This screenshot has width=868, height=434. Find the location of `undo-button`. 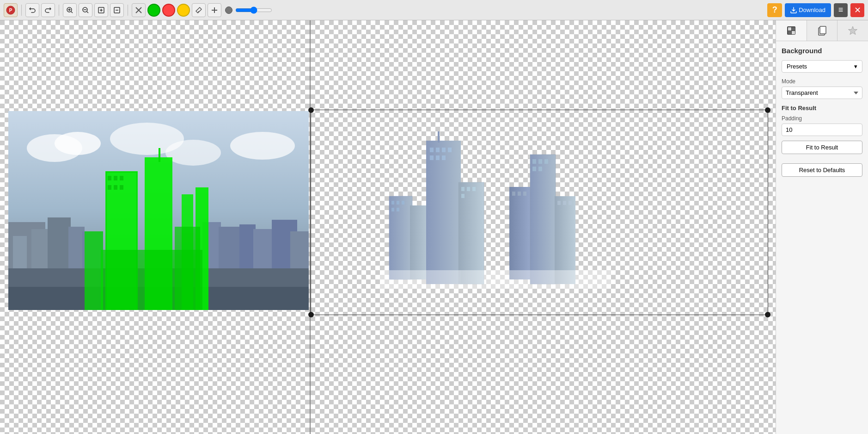

undo-button is located at coordinates (32, 10).